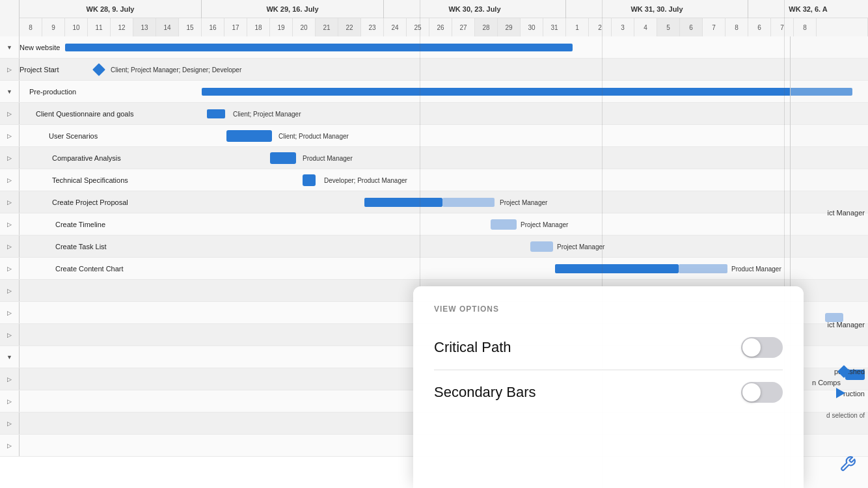  What do you see at coordinates (846, 415) in the screenshot?
I see `sidebar-selection-label: d selection of` at bounding box center [846, 415].